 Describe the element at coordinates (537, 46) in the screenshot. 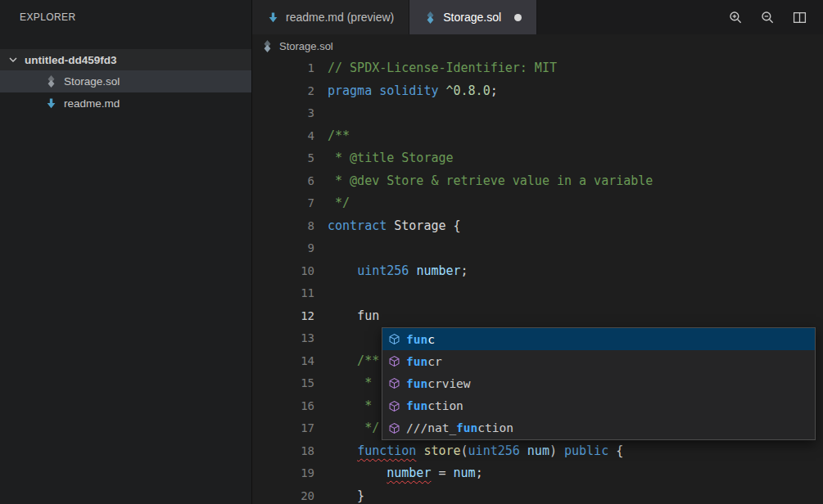

I see `breadcrumb: Storage.sol` at that location.